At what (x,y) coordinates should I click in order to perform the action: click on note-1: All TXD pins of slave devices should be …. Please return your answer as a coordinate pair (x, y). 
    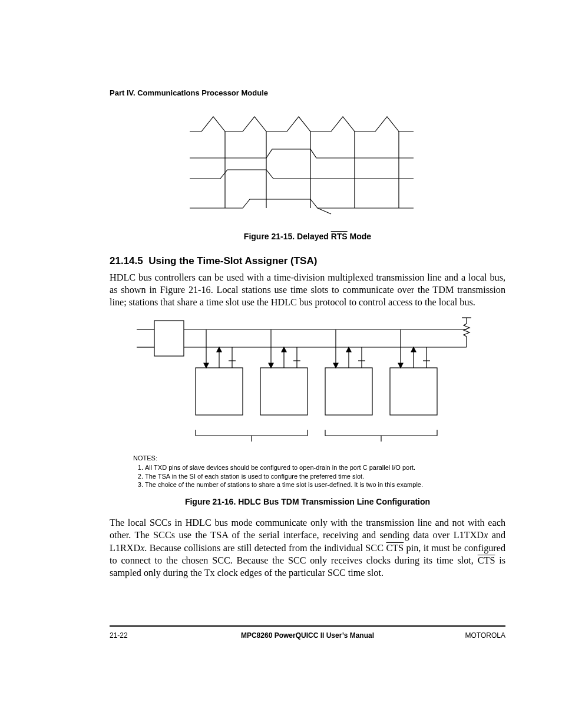
    Looking at the image, I should click on (325, 467).